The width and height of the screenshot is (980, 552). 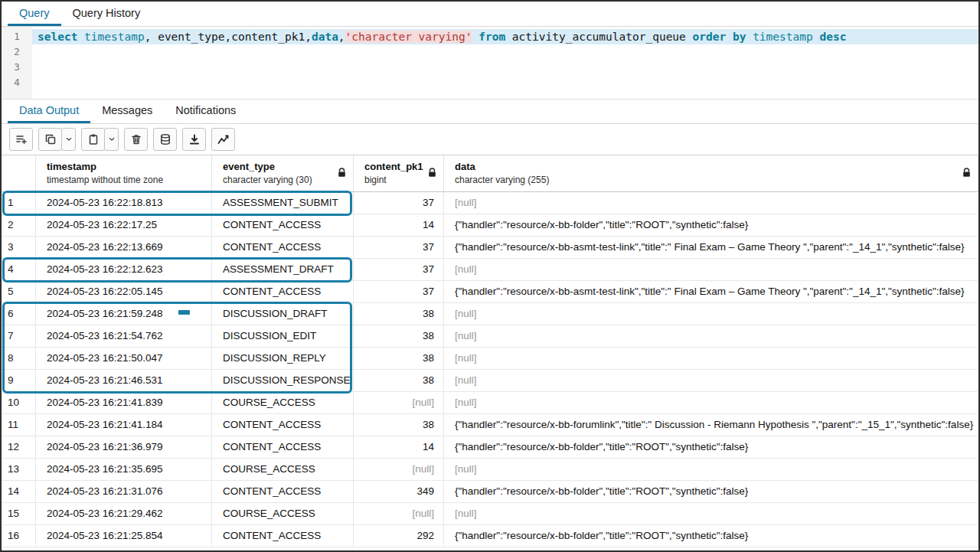 What do you see at coordinates (18, 203) in the screenshot?
I see `row-number-cell: 1` at bounding box center [18, 203].